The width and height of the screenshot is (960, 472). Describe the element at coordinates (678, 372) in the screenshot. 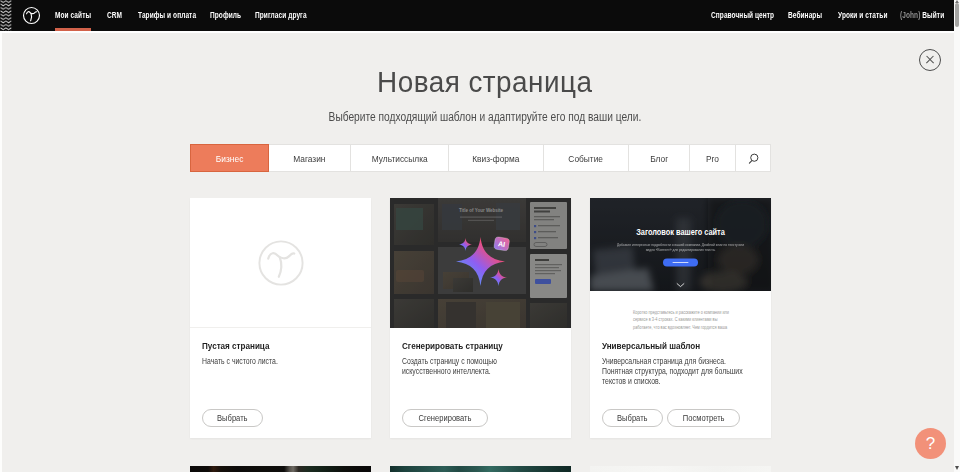

I see `card-description: Универсальная страница для бизнеса. Поня…` at that location.